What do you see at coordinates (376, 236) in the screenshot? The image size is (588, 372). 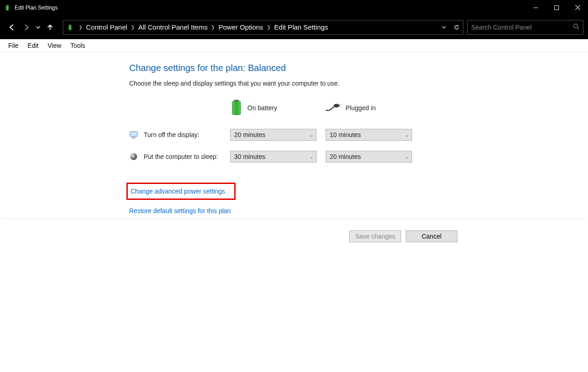 I see `save-changes-label: Save changes` at bounding box center [376, 236].